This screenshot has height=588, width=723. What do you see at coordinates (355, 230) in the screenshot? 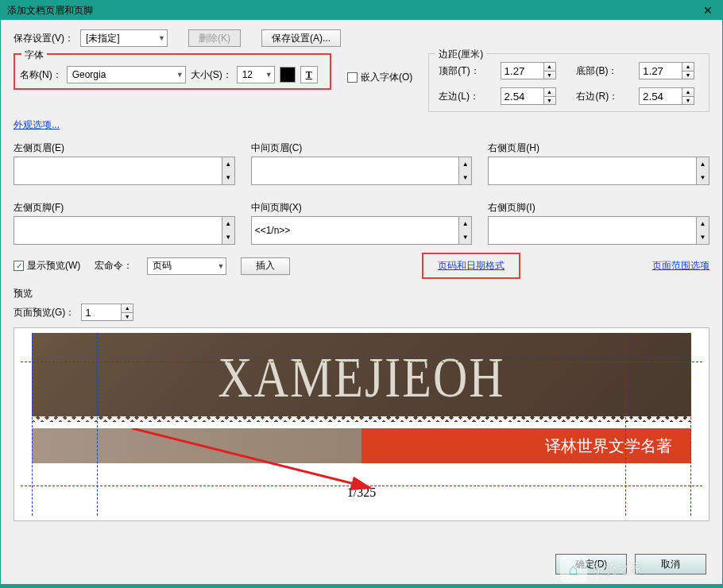
I see `center-footer-input` at bounding box center [355, 230].